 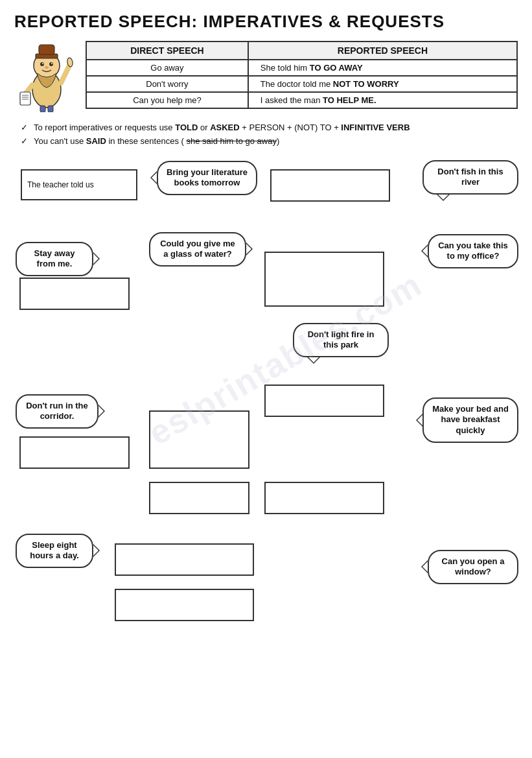 I want to click on bubble-5-text: Can you take this to my office?, so click(x=473, y=251).